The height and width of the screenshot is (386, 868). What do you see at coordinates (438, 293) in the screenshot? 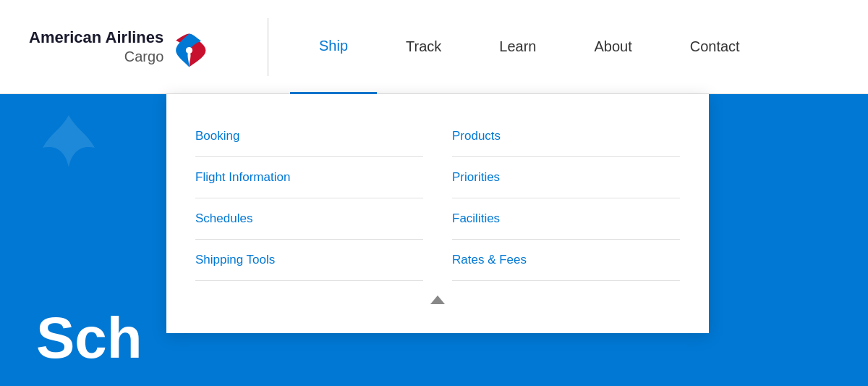
I see `dropdown-close-arrow` at bounding box center [438, 293].